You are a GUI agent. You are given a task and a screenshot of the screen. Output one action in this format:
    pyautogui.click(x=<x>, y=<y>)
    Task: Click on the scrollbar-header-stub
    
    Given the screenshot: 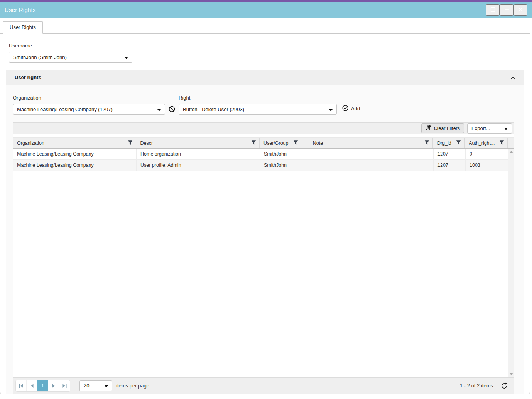 What is the action you would take?
    pyautogui.click(x=511, y=143)
    